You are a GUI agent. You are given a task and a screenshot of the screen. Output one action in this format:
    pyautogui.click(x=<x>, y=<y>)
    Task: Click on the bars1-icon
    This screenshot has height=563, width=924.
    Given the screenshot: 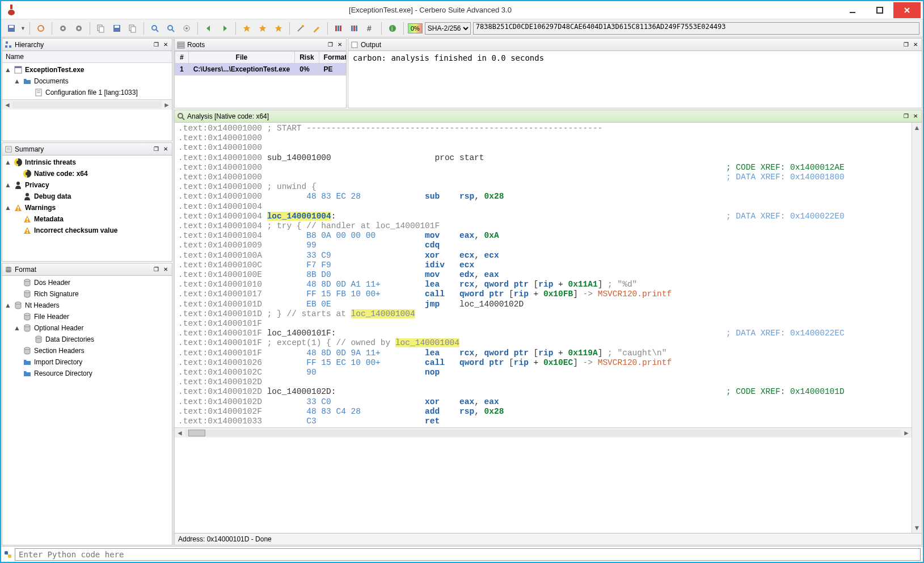 What is the action you would take?
    pyautogui.click(x=339, y=28)
    